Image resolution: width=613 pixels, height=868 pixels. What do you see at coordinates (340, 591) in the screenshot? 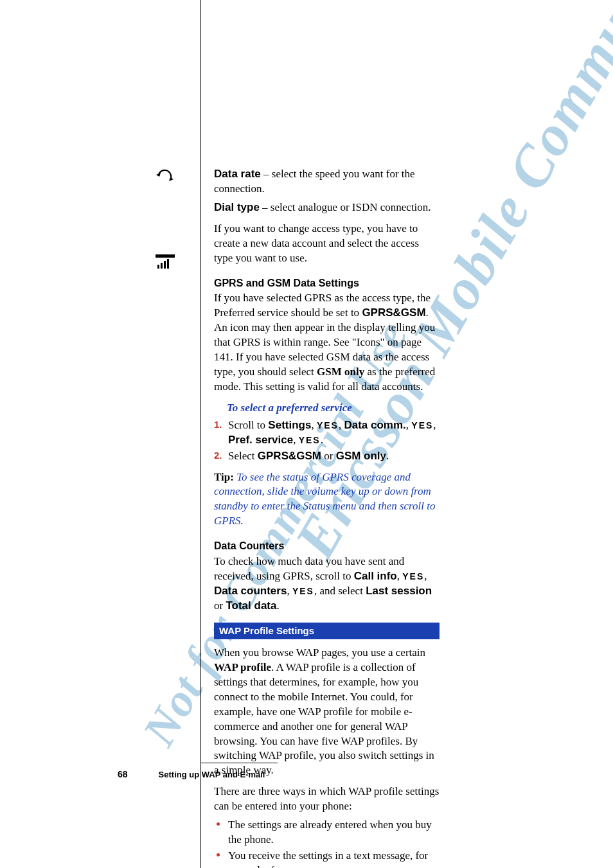
I see `counters-select: , and select` at bounding box center [340, 591].